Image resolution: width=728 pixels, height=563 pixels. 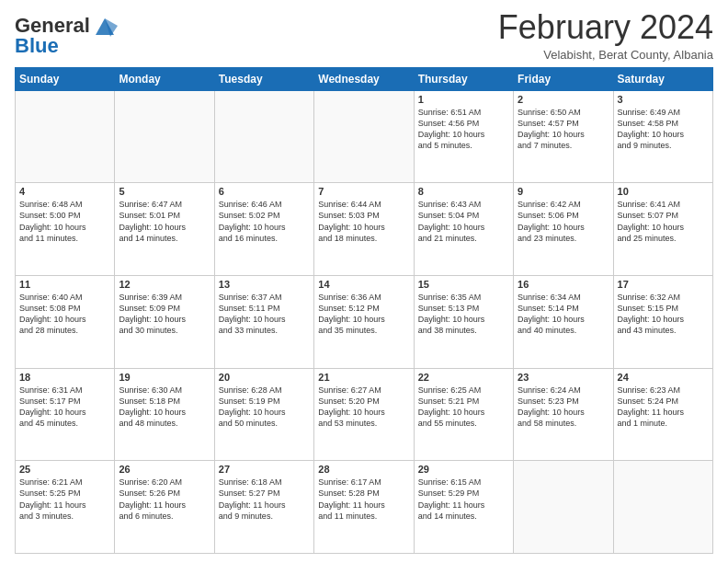 I want to click on day-info: Sunrise: 6:18 AM Sunset: 5:27 PM Dayligh…, so click(x=265, y=499).